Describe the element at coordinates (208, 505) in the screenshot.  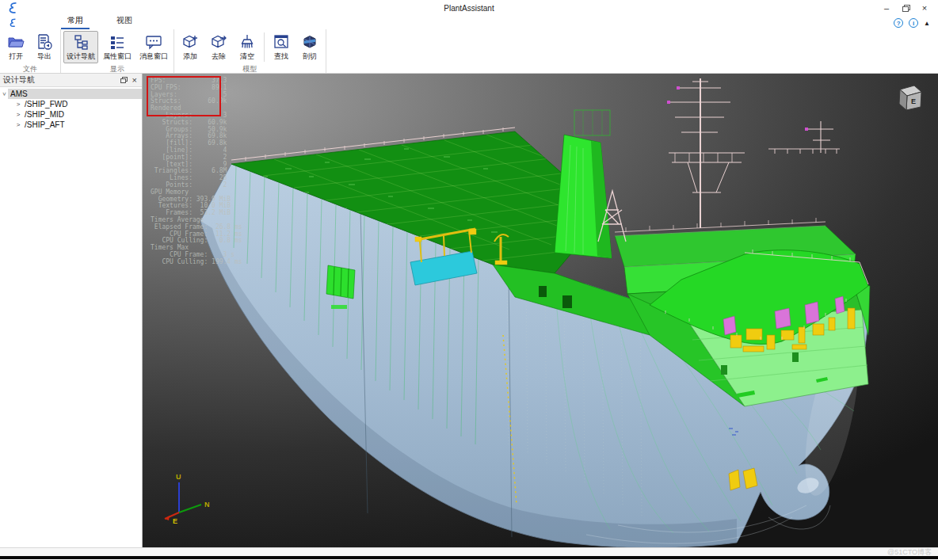
I see `axis-north-label: N` at that location.